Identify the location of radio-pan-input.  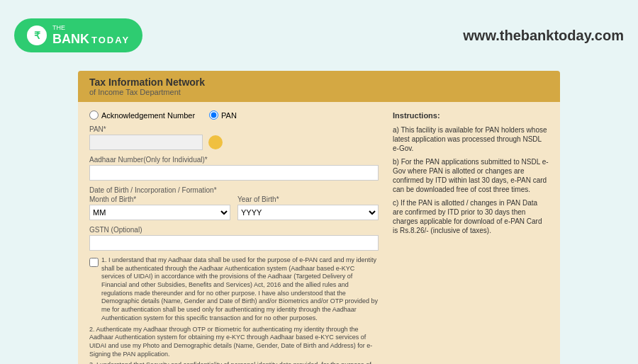
(214, 115).